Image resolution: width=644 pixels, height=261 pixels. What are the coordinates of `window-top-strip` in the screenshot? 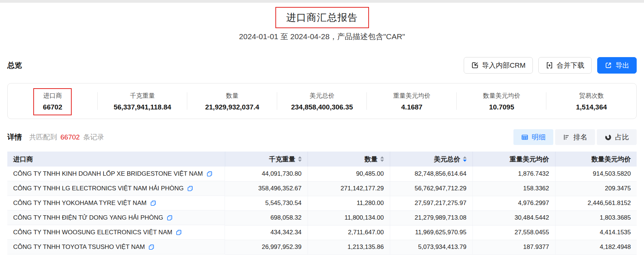 It's located at (322, 1).